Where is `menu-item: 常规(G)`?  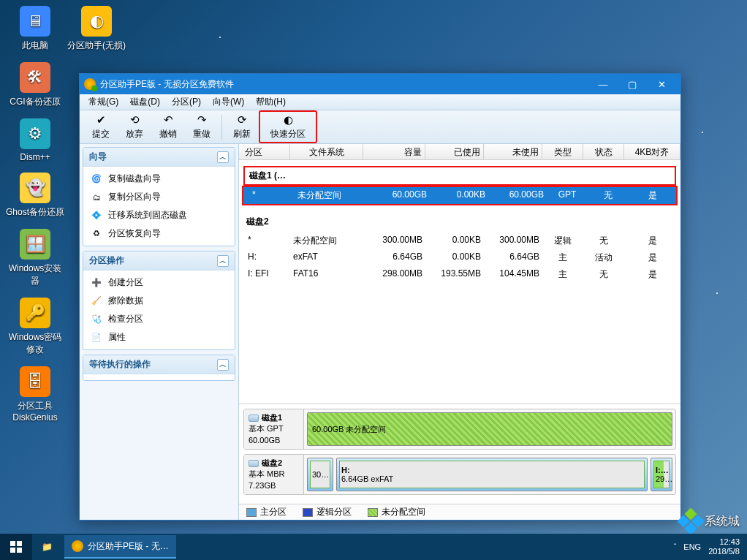
menu-item: 常规(G) is located at coordinates (104, 102).